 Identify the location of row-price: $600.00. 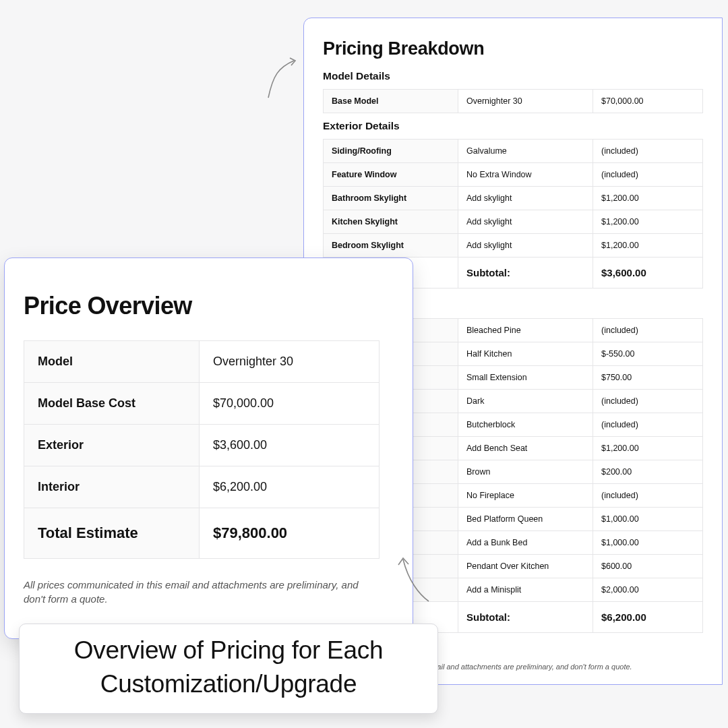
(648, 566).